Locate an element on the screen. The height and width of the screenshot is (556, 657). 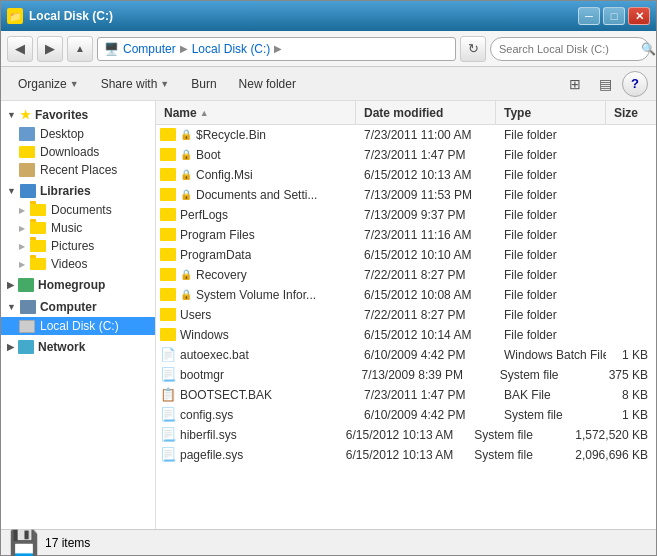
file-cell-modified: 6/10/2009 4:42 PM is located at coordinates (426, 415).